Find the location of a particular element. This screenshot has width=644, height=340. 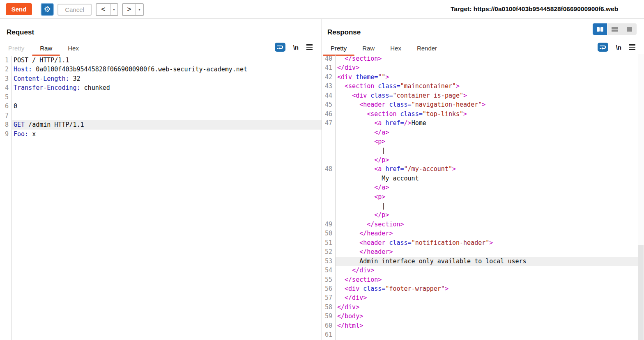

tab-request-pretty: Pretty is located at coordinates (16, 49).